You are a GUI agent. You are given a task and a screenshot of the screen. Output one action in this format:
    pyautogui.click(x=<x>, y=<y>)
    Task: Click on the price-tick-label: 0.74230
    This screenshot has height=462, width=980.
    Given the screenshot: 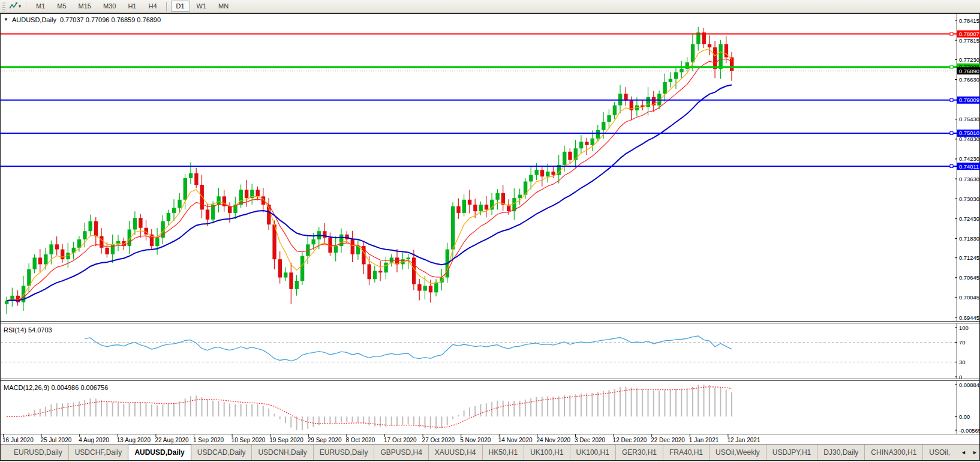 What is the action you would take?
    pyautogui.click(x=969, y=158)
    